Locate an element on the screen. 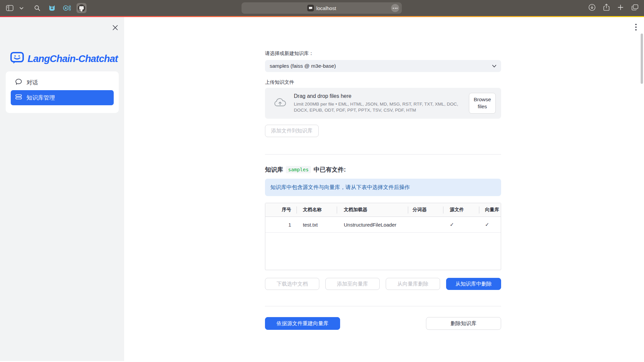 This screenshot has width=644, height=362. file-dropzone: Drag and drop files here Limit 200MB per… is located at coordinates (383, 103).